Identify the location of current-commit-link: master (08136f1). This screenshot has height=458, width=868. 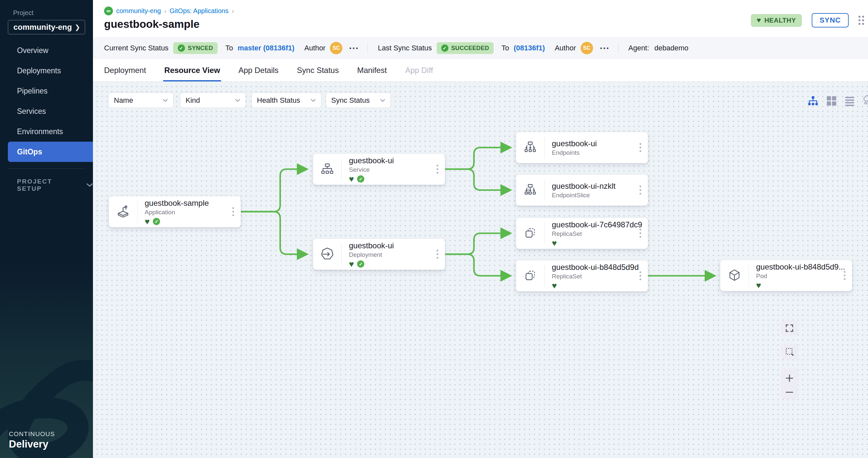
(266, 48).